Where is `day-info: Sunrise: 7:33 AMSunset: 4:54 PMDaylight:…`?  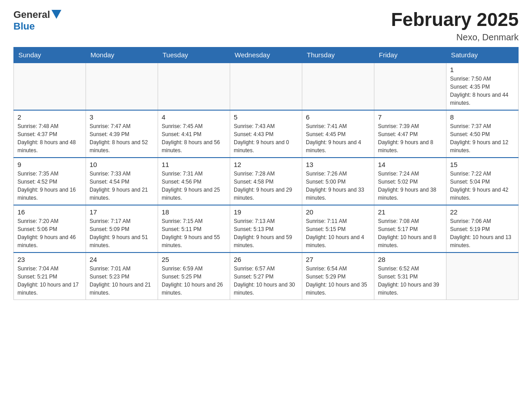
day-info: Sunrise: 7:33 AMSunset: 4:54 PMDaylight:… is located at coordinates (122, 186).